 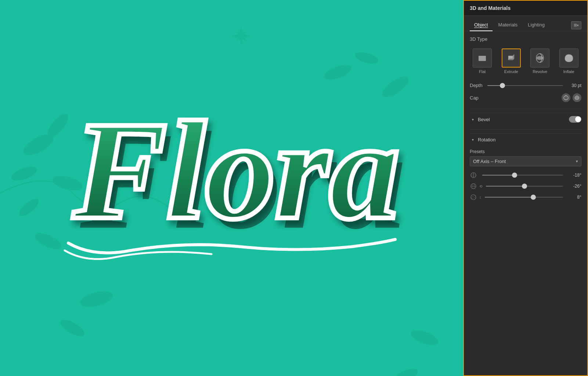 I want to click on rotation-y-extra-icon: ⟲, so click(x=481, y=187).